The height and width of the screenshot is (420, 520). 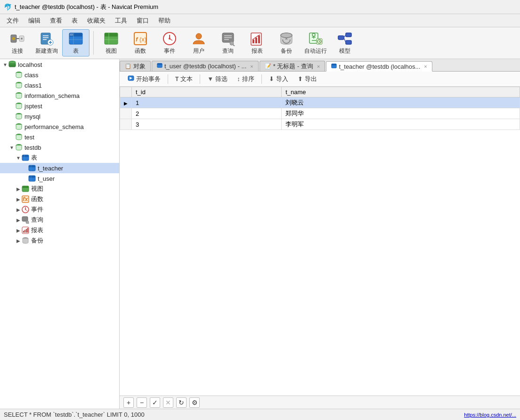 What do you see at coordinates (307, 79) in the screenshot?
I see `export-btn: ⬆ 导出` at bounding box center [307, 79].